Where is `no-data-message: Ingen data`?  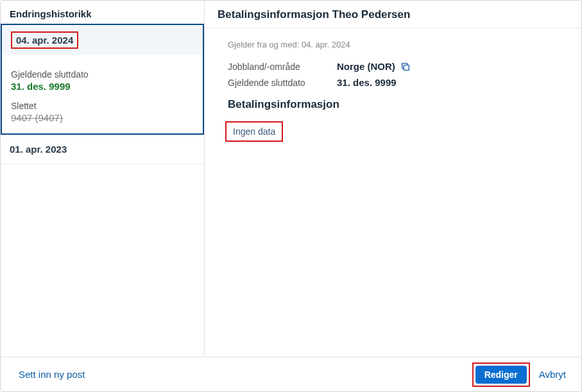 no-data-message: Ingen data is located at coordinates (254, 132).